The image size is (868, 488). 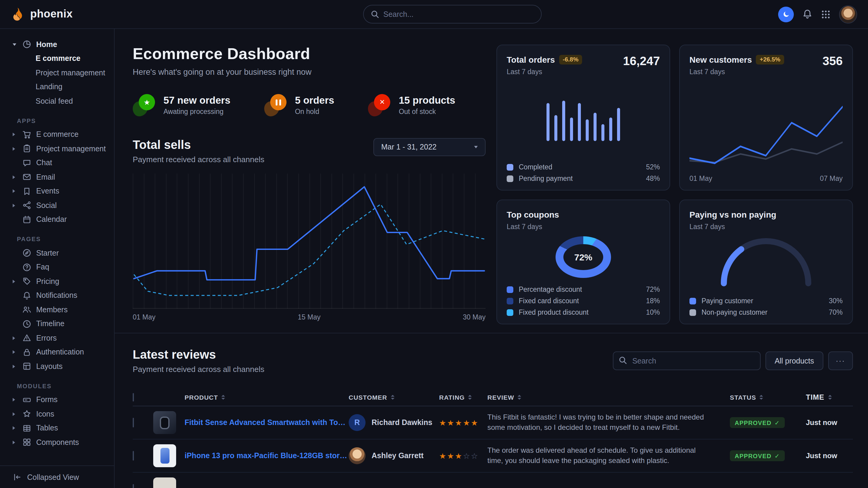 What do you see at coordinates (57, 135) in the screenshot?
I see `sidebar-item-ecommerce-app: E commerce` at bounding box center [57, 135].